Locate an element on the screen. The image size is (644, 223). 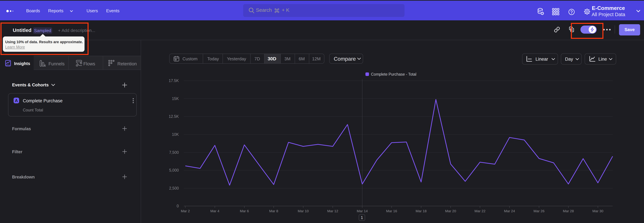
svg-text: Mar 16 is located at coordinates (392, 211).